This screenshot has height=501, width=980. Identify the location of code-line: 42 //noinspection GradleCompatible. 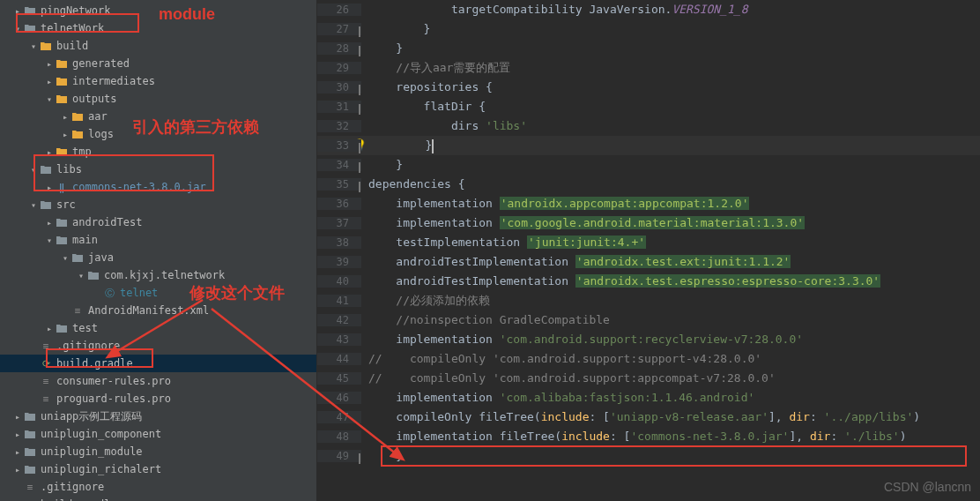
(649, 320).